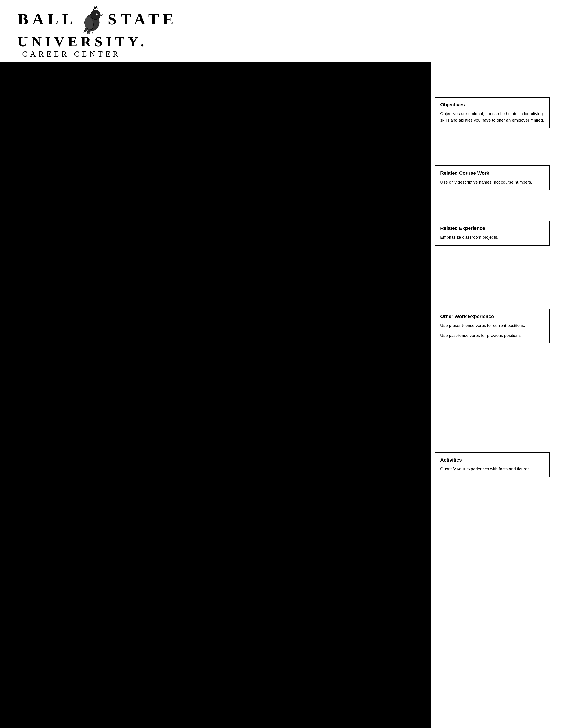 This screenshot has height=728, width=563. Describe the element at coordinates (71, 54) in the screenshot. I see `logo-career-text: CAREER CENTER` at that location.